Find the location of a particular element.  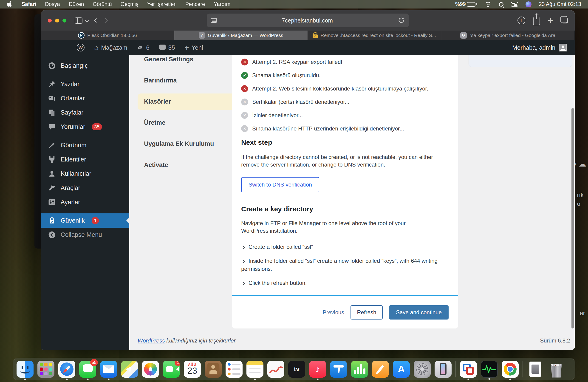

siri-icon is located at coordinates (528, 4).